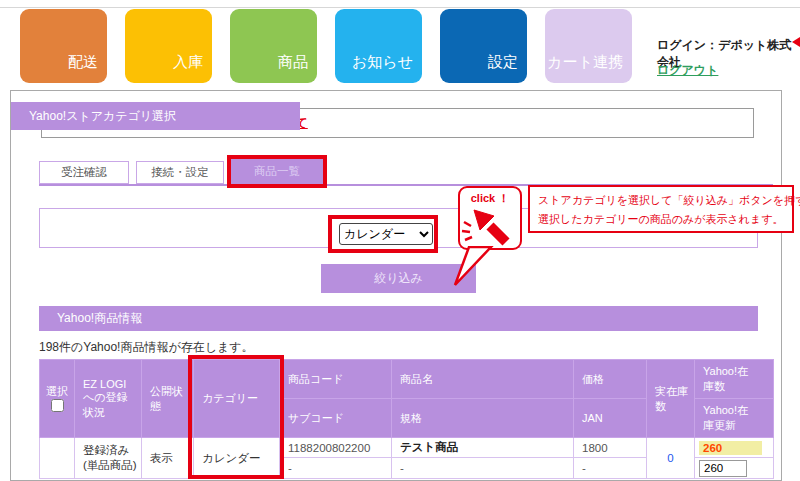 The width and height of the screenshot is (800, 481). What do you see at coordinates (588, 46) in the screenshot?
I see `nav-button-cart-link: カート連携` at bounding box center [588, 46].